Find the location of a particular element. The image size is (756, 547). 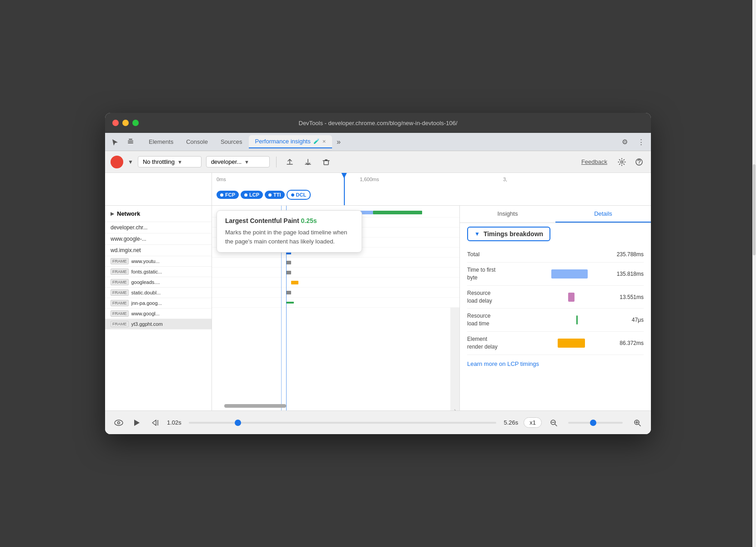

horizontal-scrollbar-thumb is located at coordinates (255, 406).